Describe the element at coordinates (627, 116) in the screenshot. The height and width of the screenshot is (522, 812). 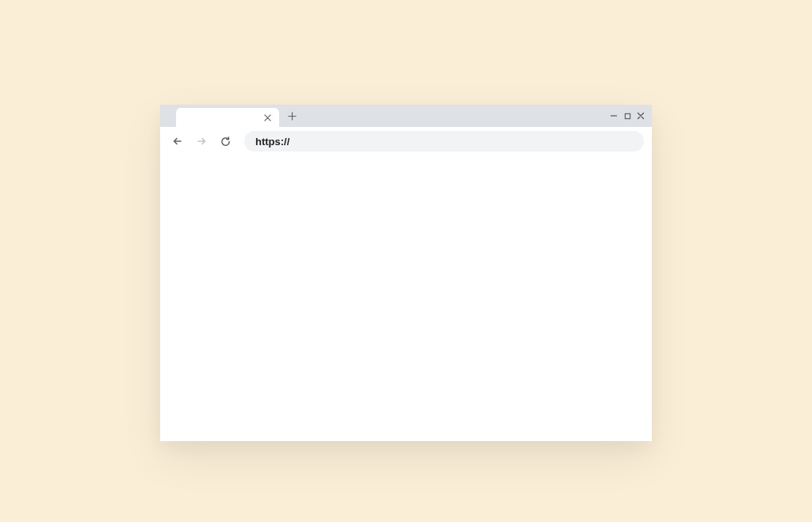
I see `maximize-button` at that location.